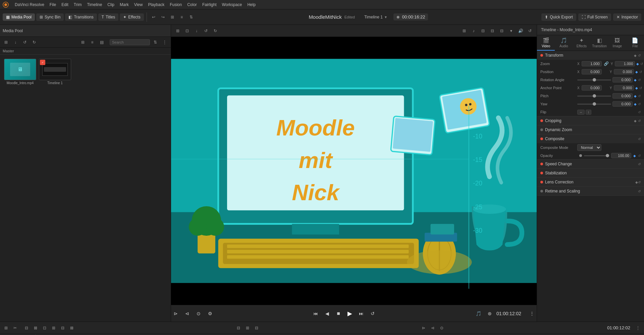  I want to click on composite-header: Composite ↺, so click(590, 139).